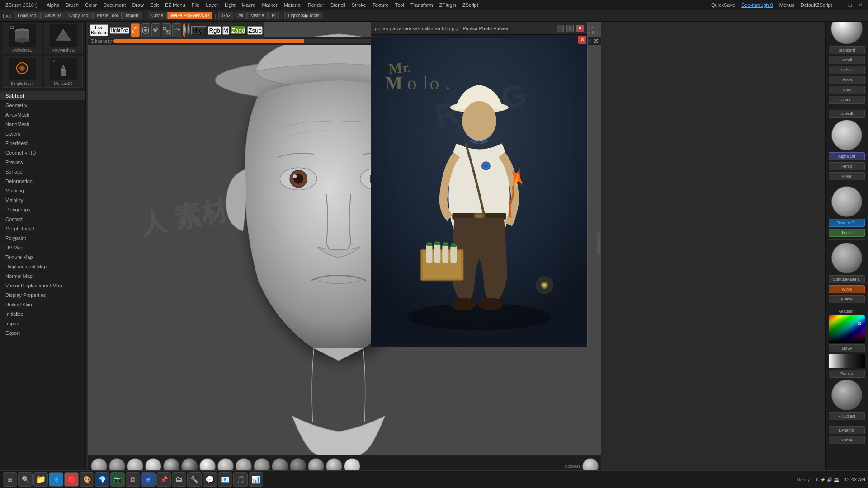 The width and height of the screenshot is (868, 488). I want to click on rgb-btn: Rgb, so click(214, 31).